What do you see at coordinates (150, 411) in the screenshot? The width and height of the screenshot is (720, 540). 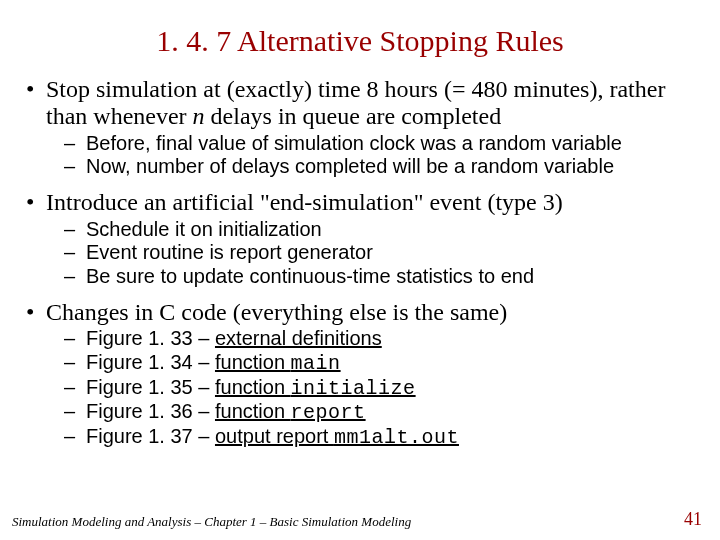 I see `sub-text: Figure 1. 36 –` at bounding box center [150, 411].